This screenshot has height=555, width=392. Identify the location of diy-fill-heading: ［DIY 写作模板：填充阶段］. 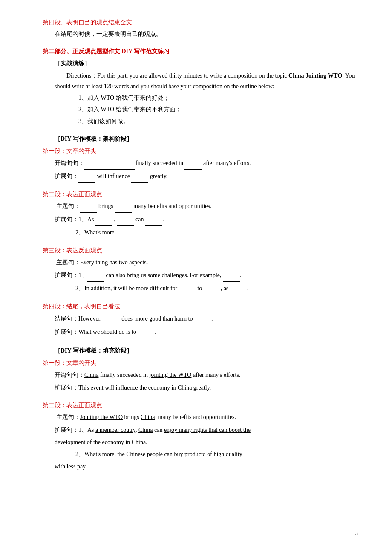
(200, 350).